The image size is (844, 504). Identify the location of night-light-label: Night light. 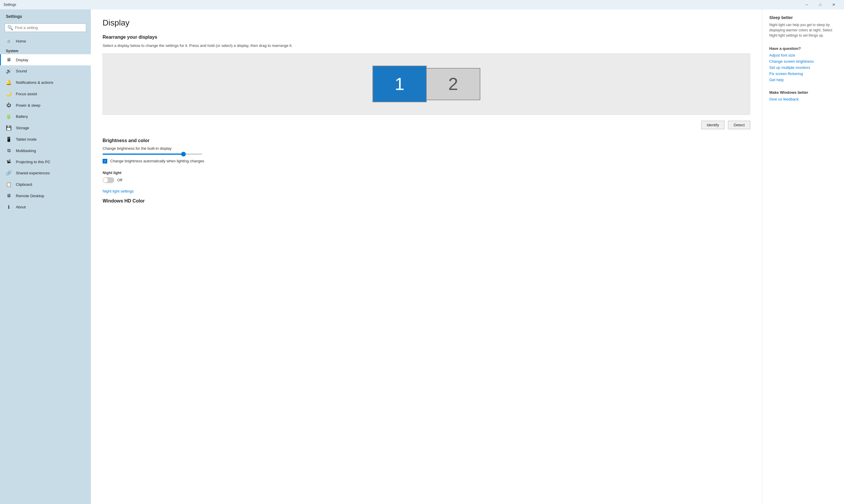
(427, 173).